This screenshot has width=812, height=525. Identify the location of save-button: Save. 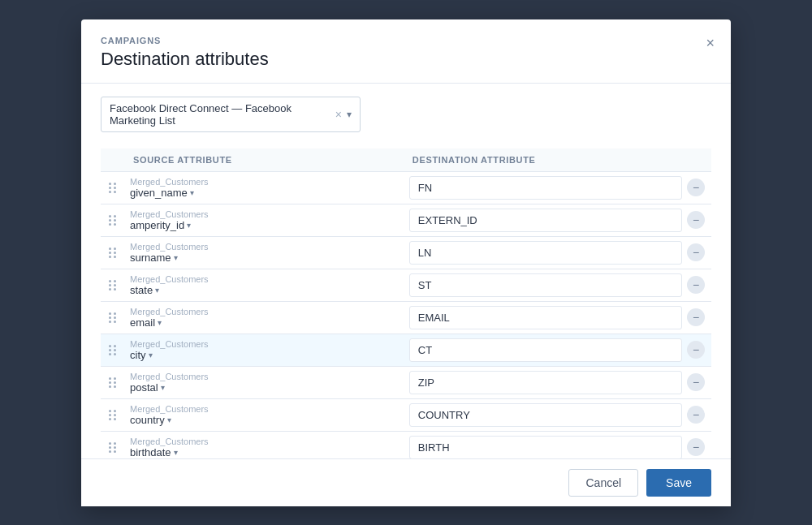
(679, 483).